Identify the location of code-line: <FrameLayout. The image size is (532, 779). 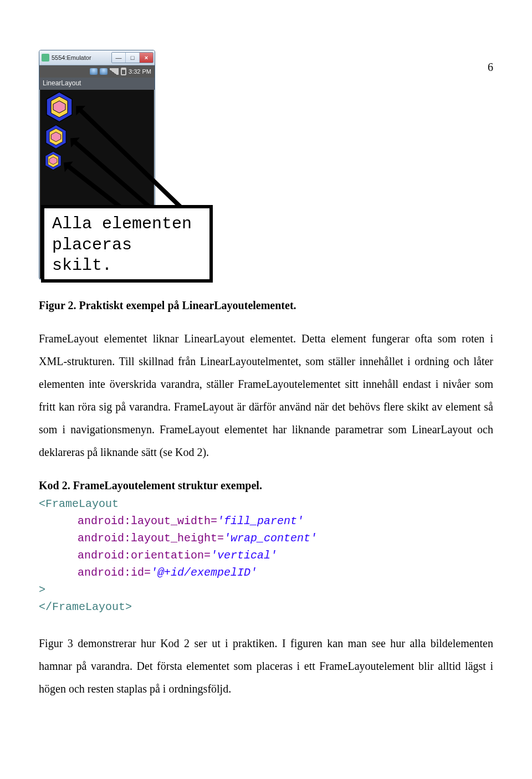
(79, 504).